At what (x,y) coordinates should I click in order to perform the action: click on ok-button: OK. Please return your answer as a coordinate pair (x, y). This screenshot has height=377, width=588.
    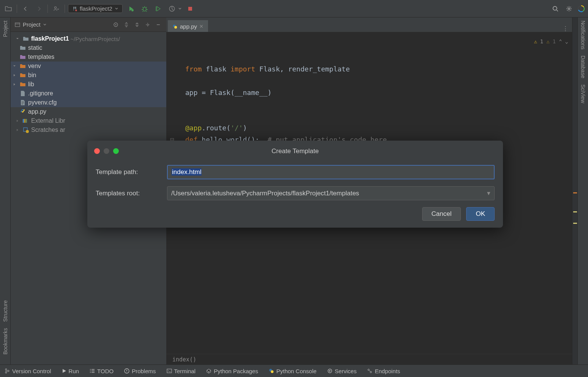
    Looking at the image, I should click on (481, 214).